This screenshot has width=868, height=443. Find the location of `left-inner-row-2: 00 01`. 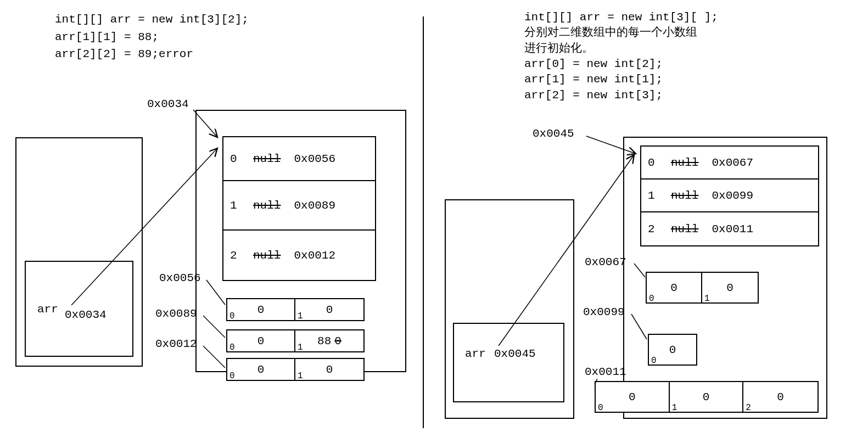

left-inner-row-2: 00 01 is located at coordinates (295, 369).